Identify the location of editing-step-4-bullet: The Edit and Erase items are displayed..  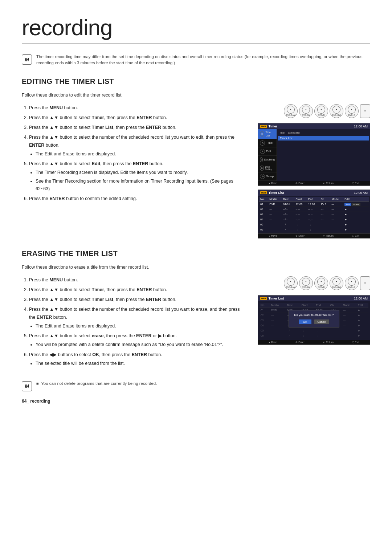
(141, 154).